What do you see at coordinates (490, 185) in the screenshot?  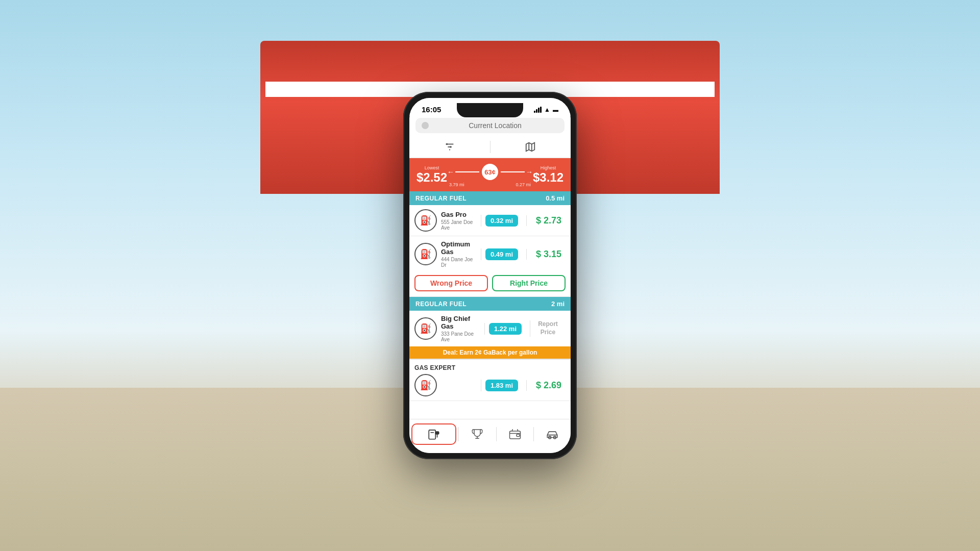 I see `mi-labels: 3.79 mi 0.27 mi` at bounding box center [490, 185].